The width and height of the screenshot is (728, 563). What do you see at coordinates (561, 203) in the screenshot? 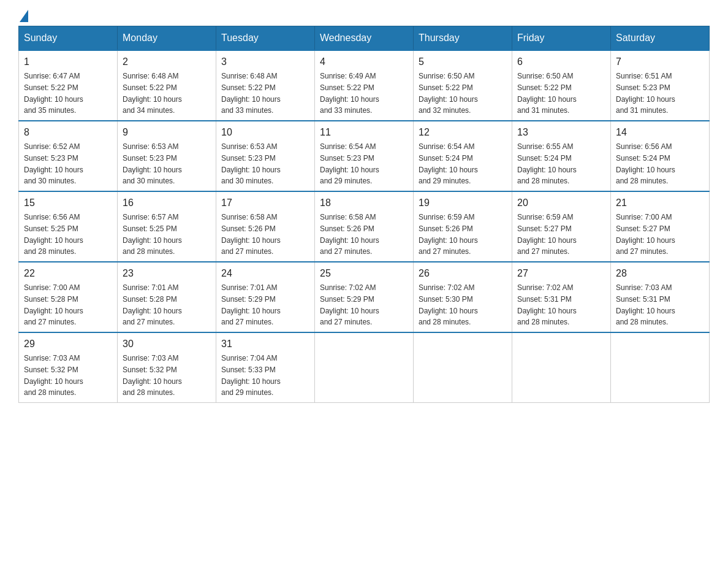
I see `day-number: 20` at bounding box center [561, 203].